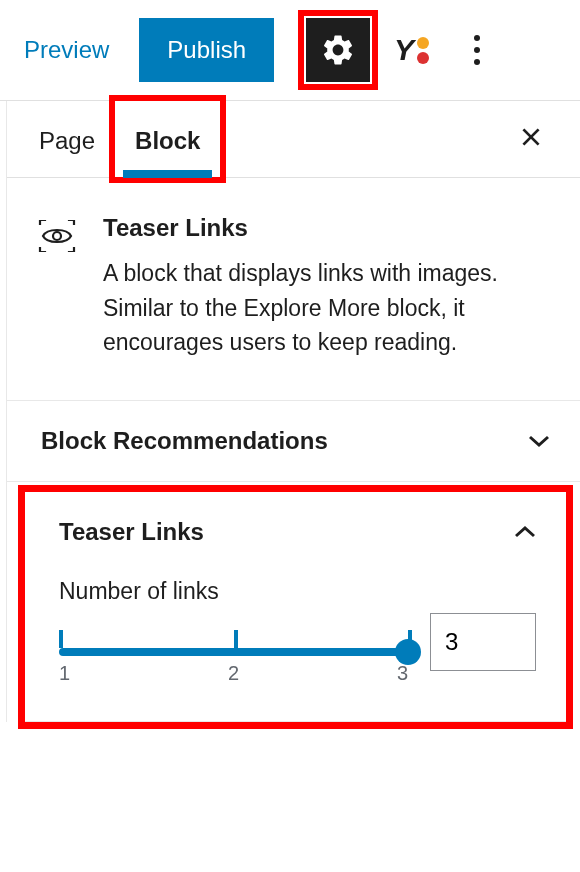 The height and width of the screenshot is (872, 580). Describe the element at coordinates (531, 137) in the screenshot. I see `close-icon` at that location.